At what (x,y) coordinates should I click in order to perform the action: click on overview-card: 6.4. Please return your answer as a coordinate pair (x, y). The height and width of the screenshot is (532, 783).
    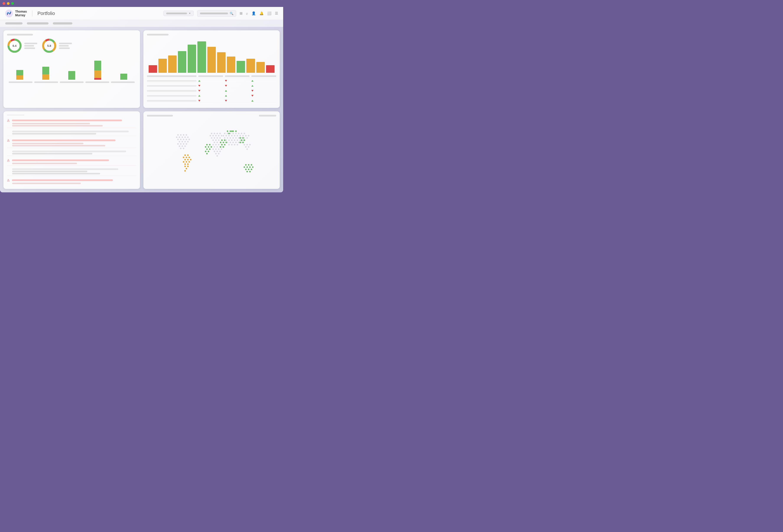
    Looking at the image, I should click on (71, 69).